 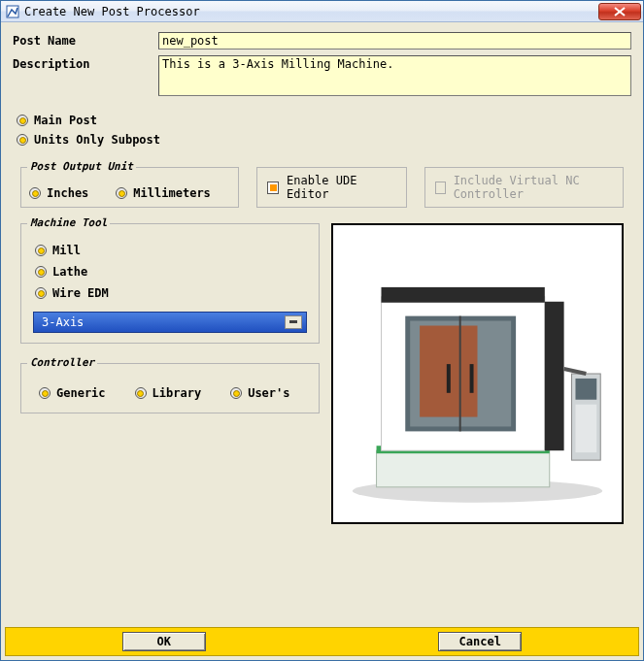 I want to click on output-unit-legend: Post Output Unit, so click(x=82, y=167).